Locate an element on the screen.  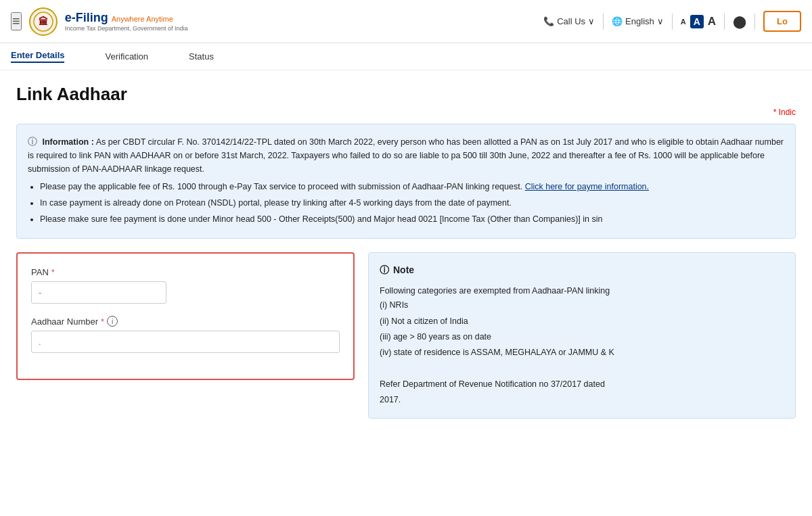
note-item-2: (ii) Not a citizen of India is located at coordinates (582, 322).